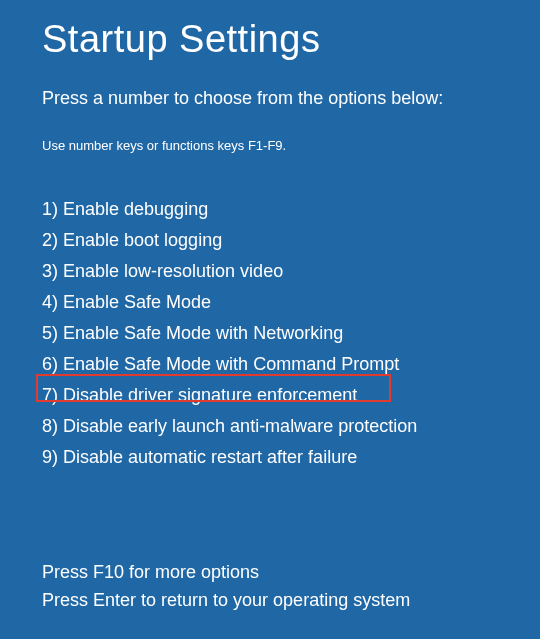 The image size is (540, 639). I want to click on option-num: 2, so click(47, 240).